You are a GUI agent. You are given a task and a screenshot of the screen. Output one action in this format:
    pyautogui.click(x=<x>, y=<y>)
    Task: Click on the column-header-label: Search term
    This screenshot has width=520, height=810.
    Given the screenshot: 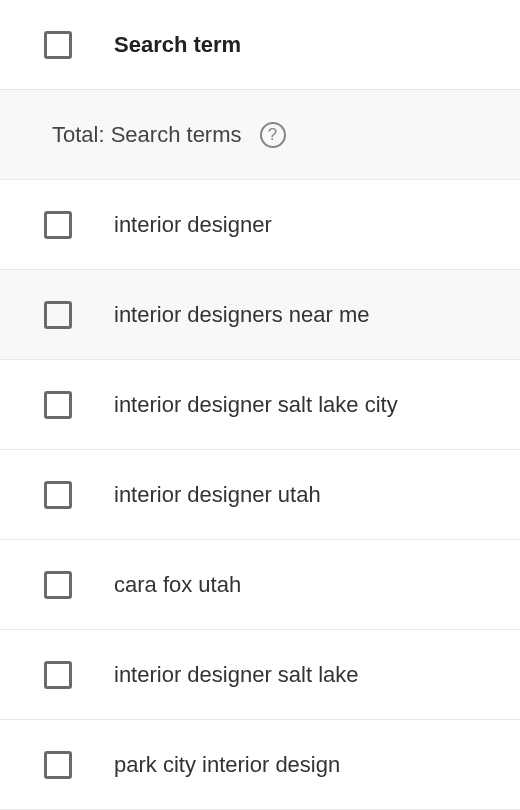 What is the action you would take?
    pyautogui.click(x=178, y=45)
    